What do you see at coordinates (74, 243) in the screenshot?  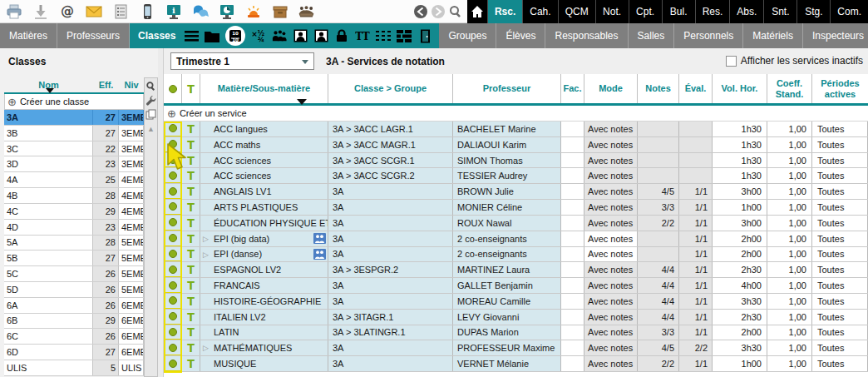 I see `class-row-5a: 5A285EME` at bounding box center [74, 243].